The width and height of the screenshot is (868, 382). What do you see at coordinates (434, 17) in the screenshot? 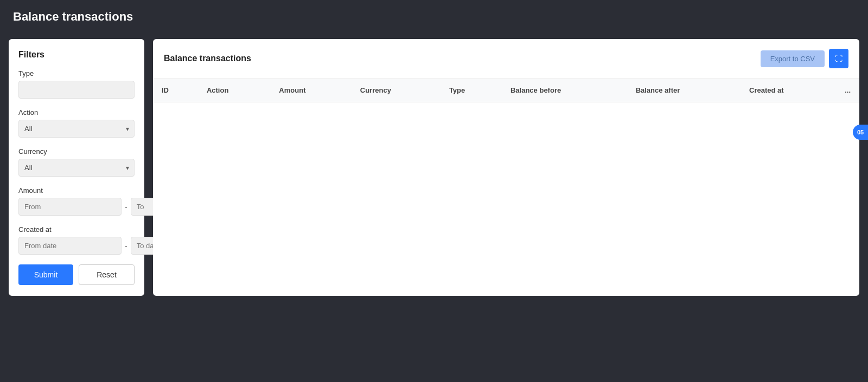
I see `page-title: Balance transactions` at bounding box center [434, 17].